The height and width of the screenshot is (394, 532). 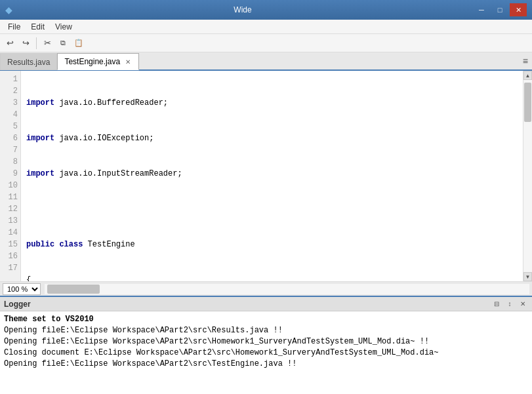 I want to click on code-line: import java.io.IOException;, so click(x=272, y=138).